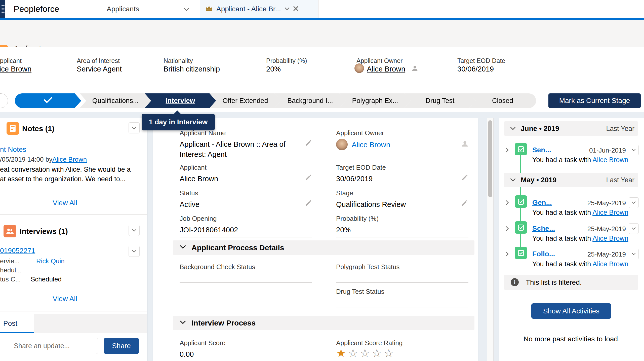 The image size is (644, 361). I want to click on tab-applicants: Applicants, so click(123, 9).